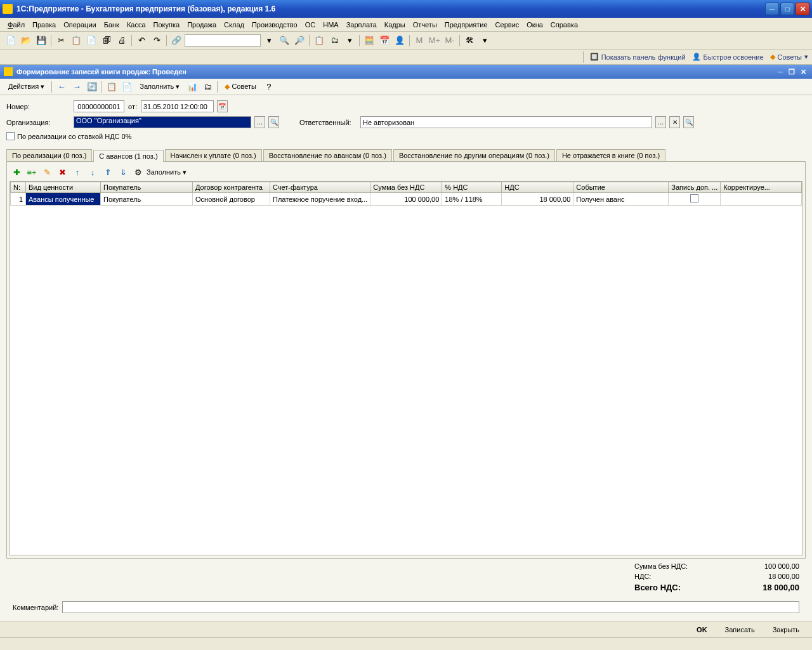 The width and height of the screenshot is (812, 650). Describe the element at coordinates (311, 25) in the screenshot. I see `menu-os: ОС` at that location.